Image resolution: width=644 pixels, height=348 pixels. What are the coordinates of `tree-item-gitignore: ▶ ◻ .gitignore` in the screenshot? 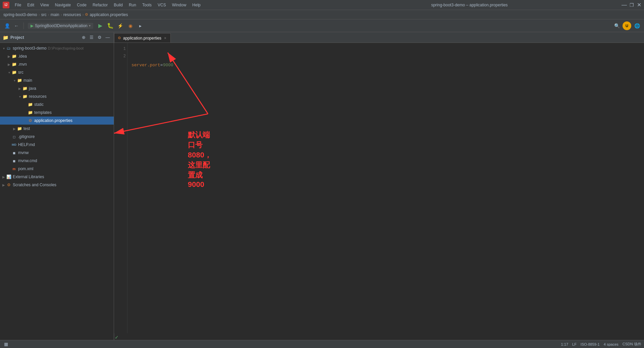 It's located at (57, 137).